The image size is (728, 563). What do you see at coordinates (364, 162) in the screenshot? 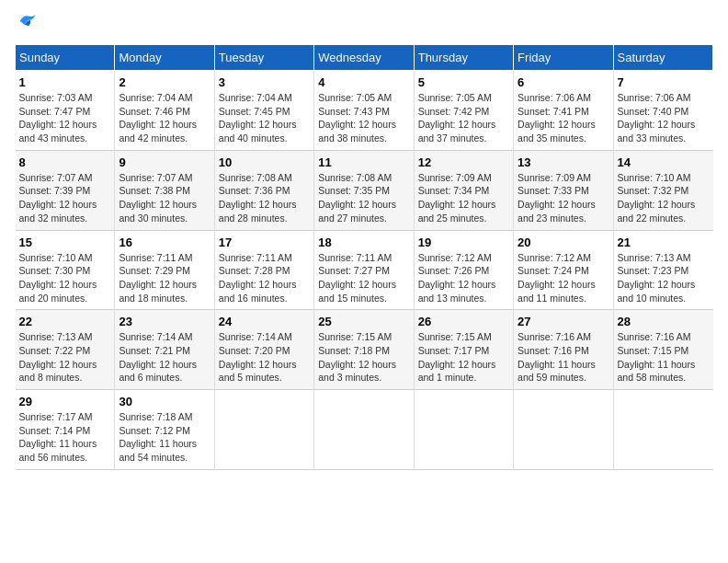
I see `day-number: 11` at bounding box center [364, 162].